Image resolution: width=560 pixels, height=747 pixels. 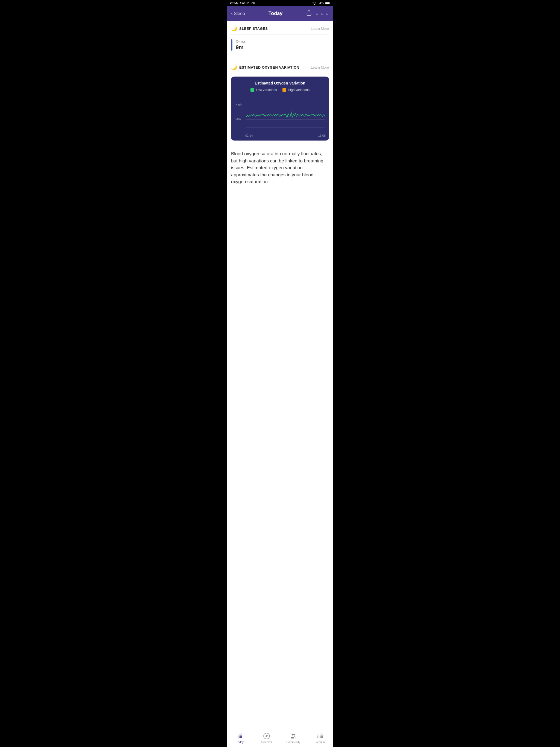 What do you see at coordinates (265, 67) in the screenshot?
I see `oxygen-title-row: 🌙 ESTIMATED OXYGEN VARIATION` at bounding box center [265, 67].